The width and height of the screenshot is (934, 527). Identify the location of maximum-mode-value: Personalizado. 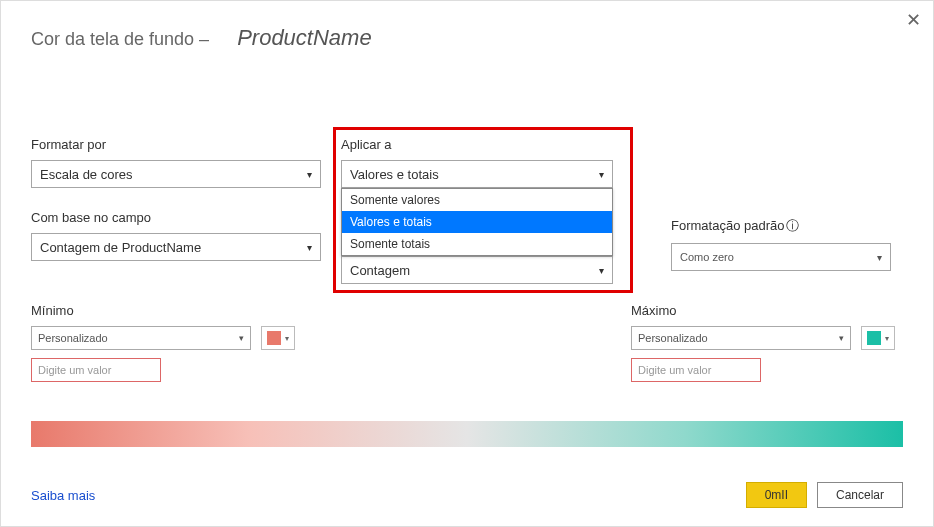
(673, 338).